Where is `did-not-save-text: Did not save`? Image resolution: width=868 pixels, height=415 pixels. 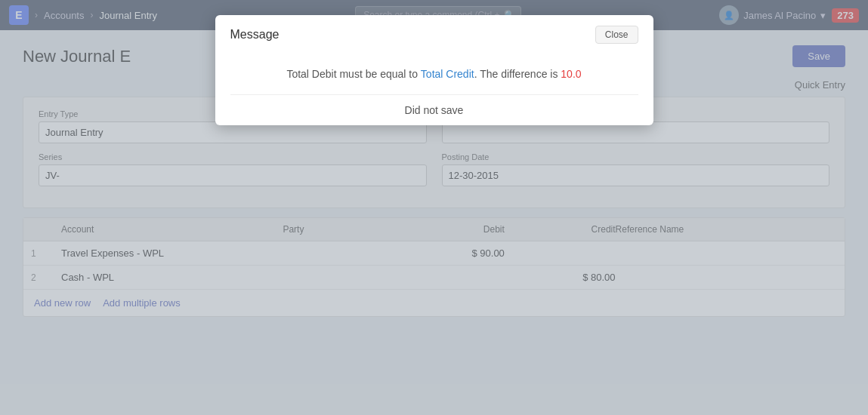 did-not-save-text: Did not save is located at coordinates (434, 110).